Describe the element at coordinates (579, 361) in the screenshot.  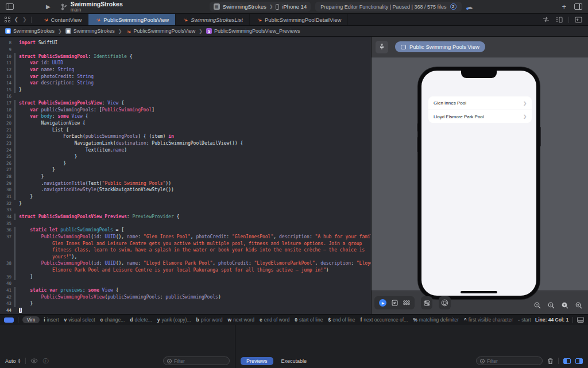
I see `show-console-button` at that location.